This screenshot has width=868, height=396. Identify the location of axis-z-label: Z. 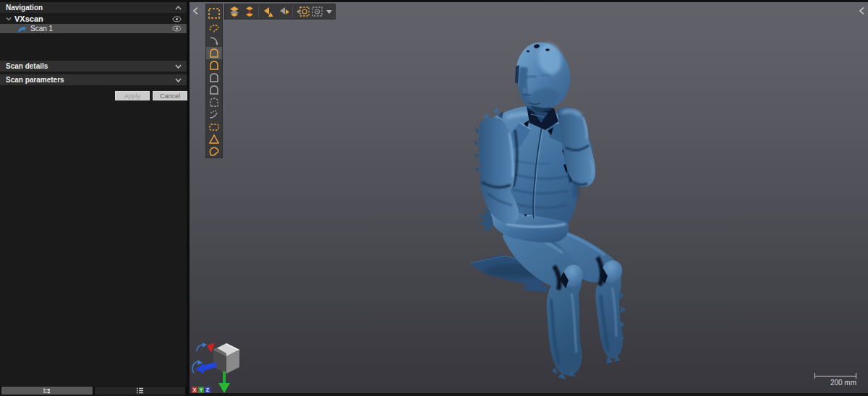
(208, 390).